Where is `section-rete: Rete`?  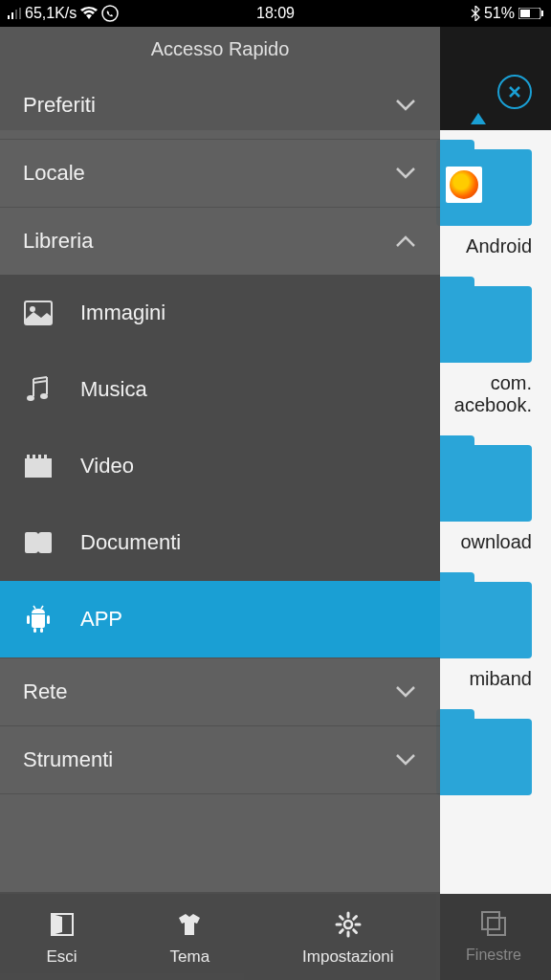 section-rete: Rete is located at coordinates (220, 693).